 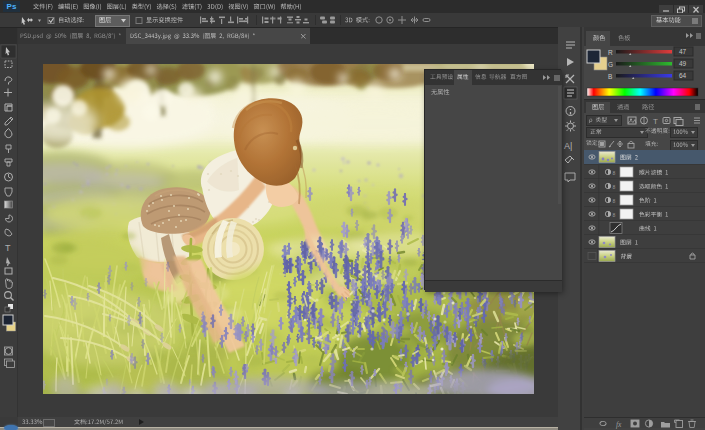 I want to click on svg-text: 47, so click(x=683, y=52).